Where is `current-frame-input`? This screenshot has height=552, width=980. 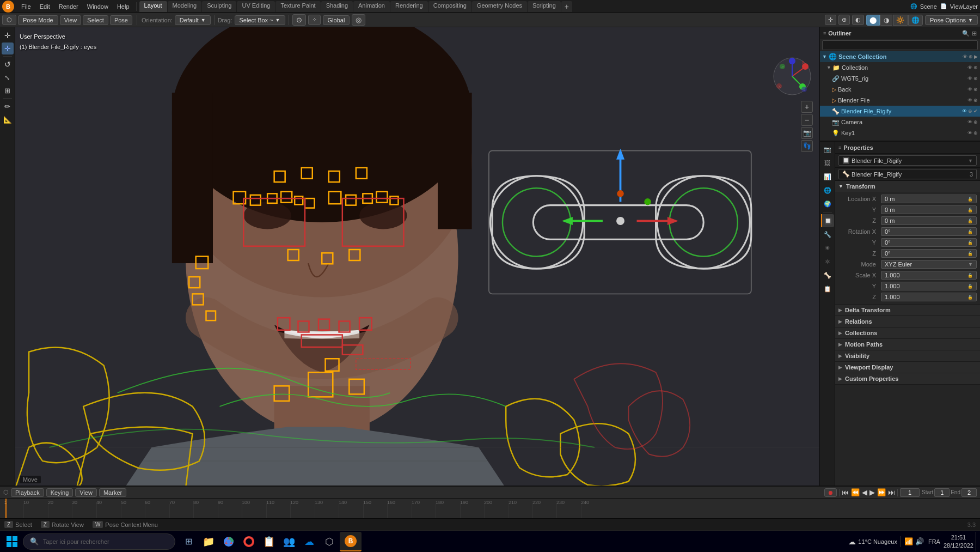 current-frame-input is located at coordinates (910, 493).